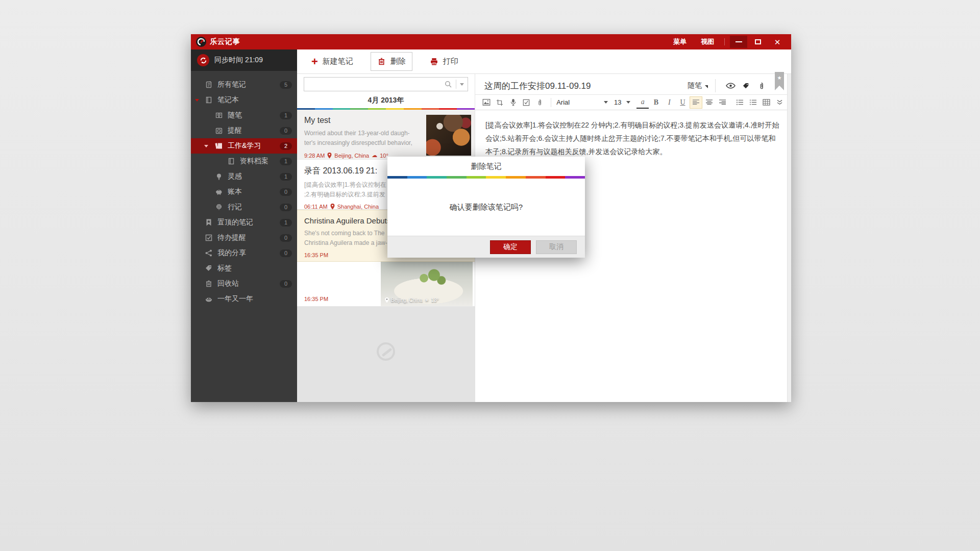 The height and width of the screenshot is (551, 980). I want to click on lightbulb-icon, so click(218, 177).